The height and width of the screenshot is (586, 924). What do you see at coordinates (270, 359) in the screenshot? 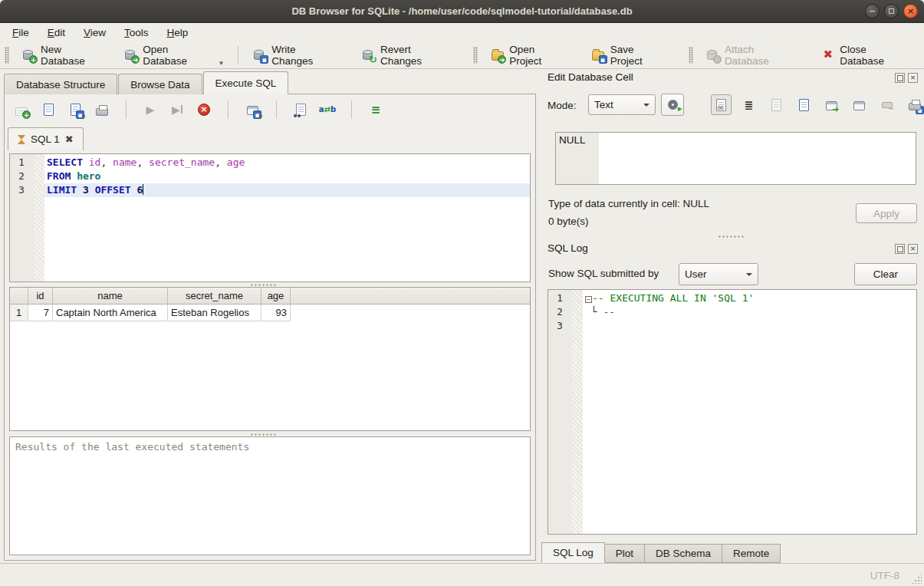
I see `results-grid: idnamesecret_nameage17Captain North Amer…` at bounding box center [270, 359].